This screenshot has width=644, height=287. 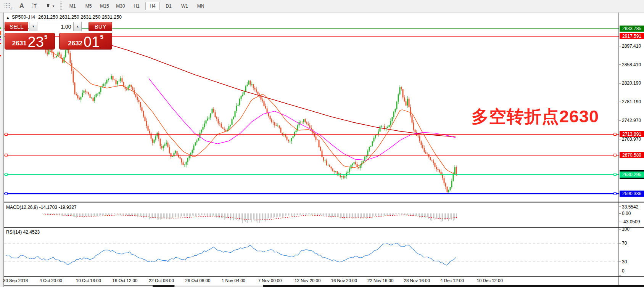 I want to click on date-label-9: 16 Nov 20:00, so click(x=344, y=281).